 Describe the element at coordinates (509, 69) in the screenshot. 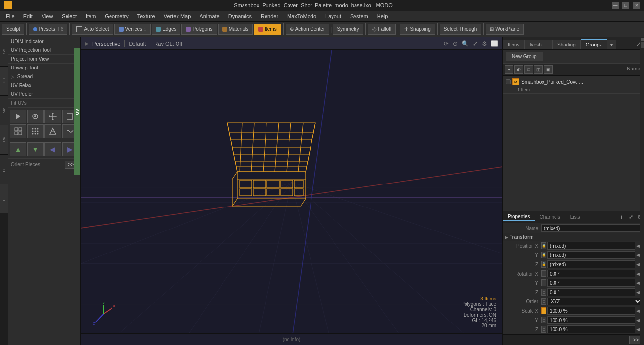

I see `it-eye-btn: ●` at that location.